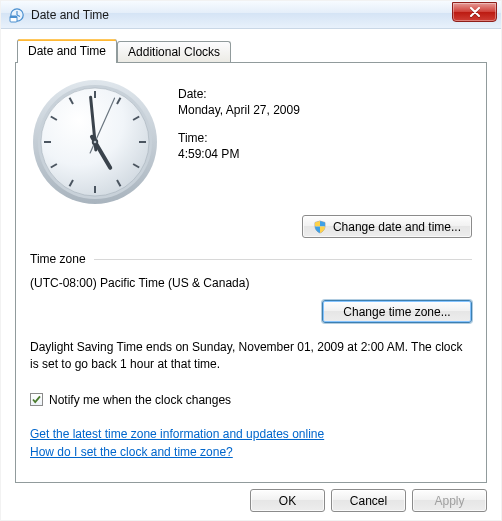 Image resolution: width=502 pixels, height=521 pixels. What do you see at coordinates (251, 259) in the screenshot?
I see `group-header: Time zone` at bounding box center [251, 259].